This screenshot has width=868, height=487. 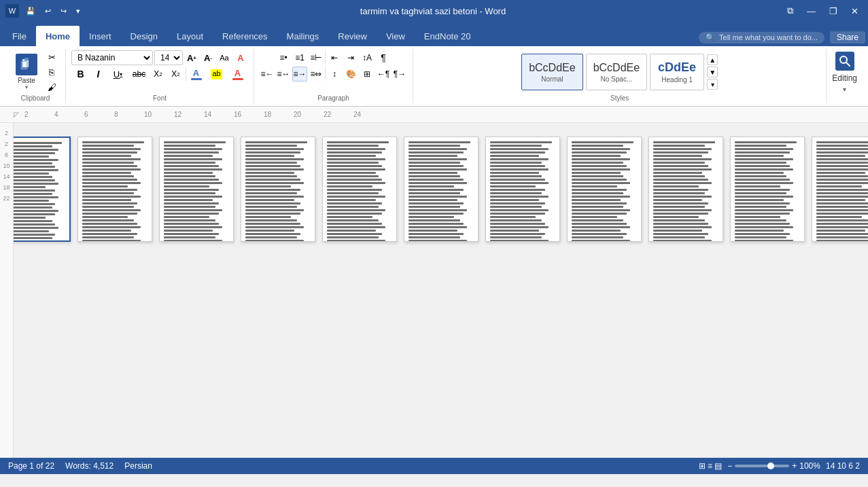 I want to click on change-case-button: Aa, so click(x=224, y=58).